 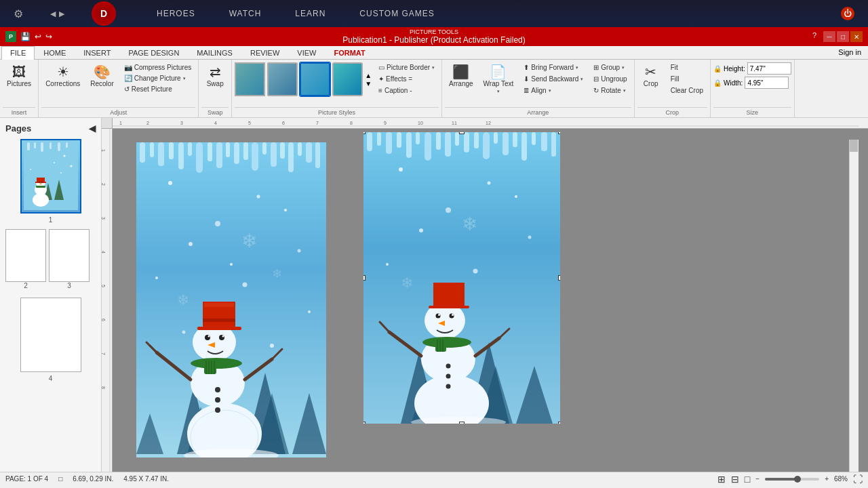 What do you see at coordinates (407, 91) in the screenshot?
I see `caption-button: ≡ Caption -` at bounding box center [407, 91].